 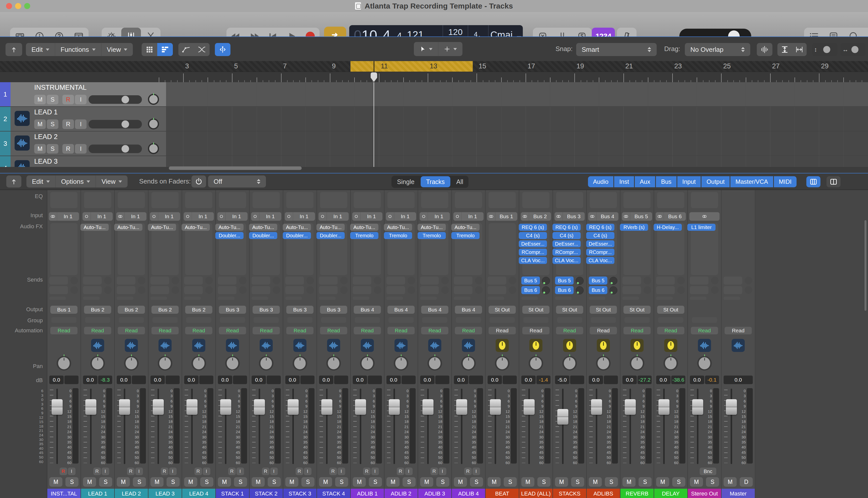 What do you see at coordinates (14, 50) in the screenshot?
I see `hide-tracks-button` at bounding box center [14, 50].